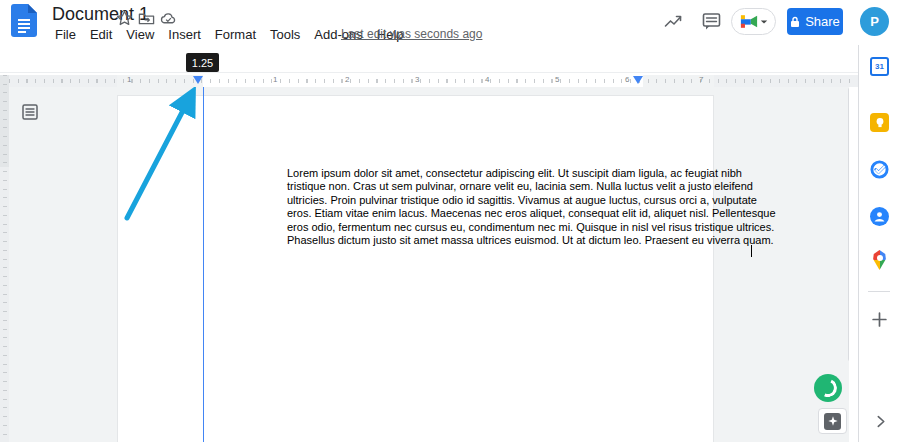 The width and height of the screenshot is (900, 442). I want to click on last-edit-link: Last edit was seconds ago, so click(412, 34).